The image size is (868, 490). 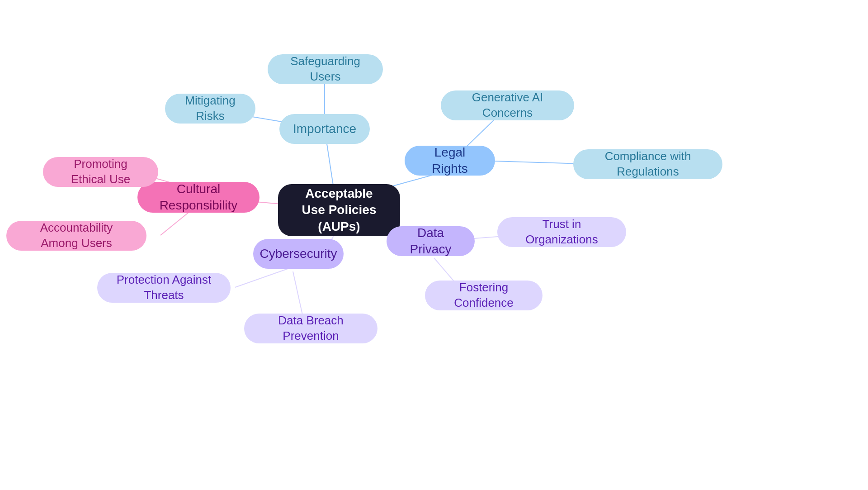 I want to click on fostering-node: Fostering Confidence, so click(x=484, y=295).